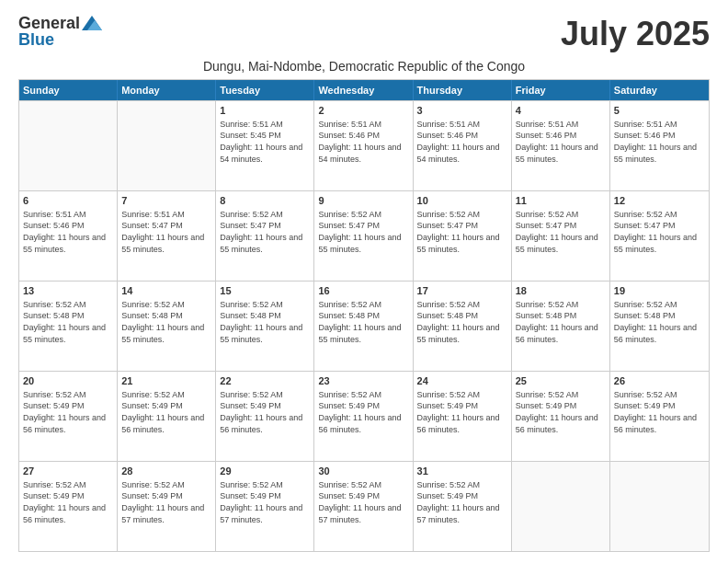 The width and height of the screenshot is (728, 563). What do you see at coordinates (166, 232) in the screenshot?
I see `day-info: Sunrise: 5:51 AMSunset: 5:47 PMDaylight:…` at bounding box center [166, 232].